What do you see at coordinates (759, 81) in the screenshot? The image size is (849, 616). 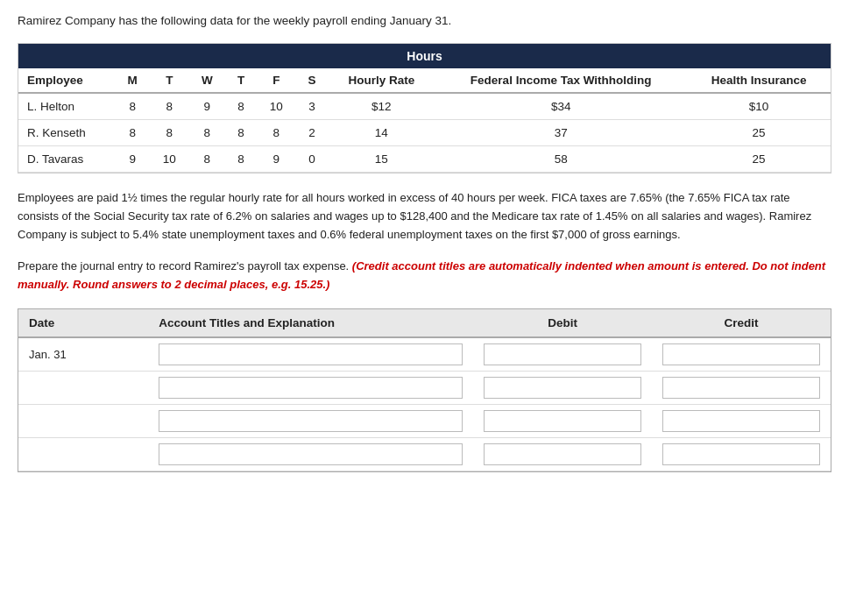 I see `col-header-health-insurance: Health Insurance` at bounding box center [759, 81].